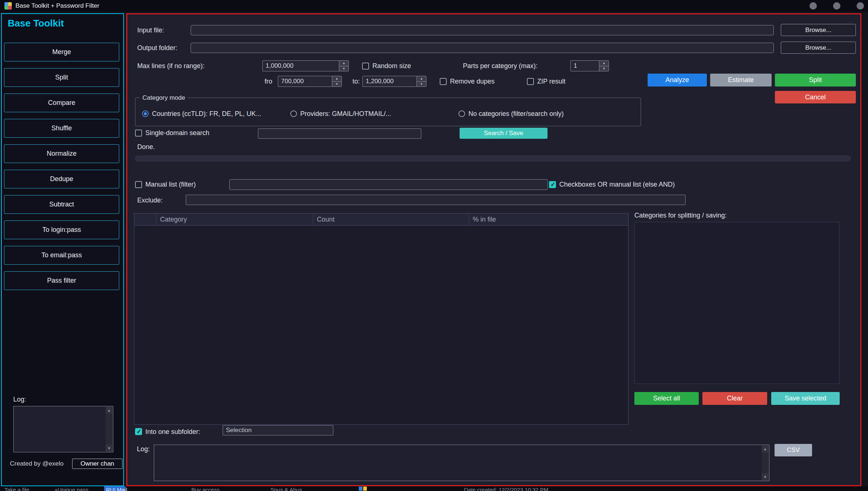  Describe the element at coordinates (389, 185) in the screenshot. I see `manual-list-input` at that location.